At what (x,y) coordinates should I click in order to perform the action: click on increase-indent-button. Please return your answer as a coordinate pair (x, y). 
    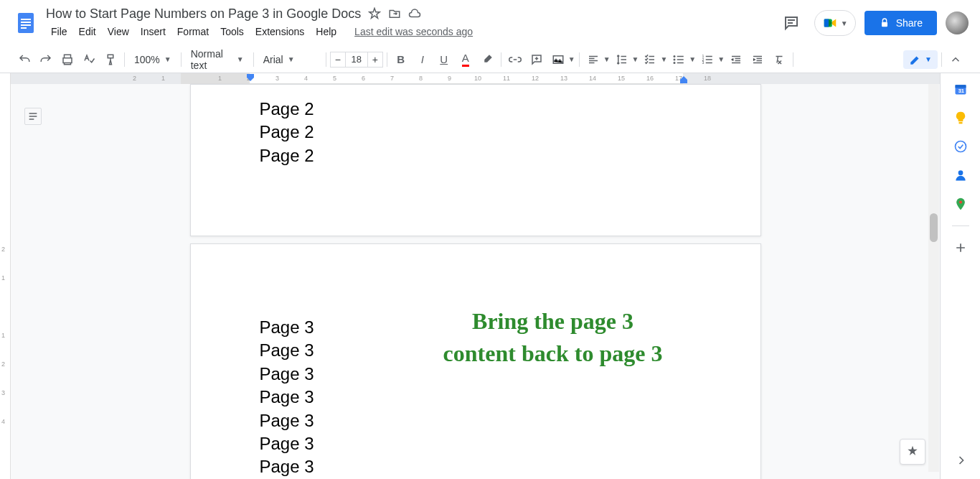
    Looking at the image, I should click on (758, 60).